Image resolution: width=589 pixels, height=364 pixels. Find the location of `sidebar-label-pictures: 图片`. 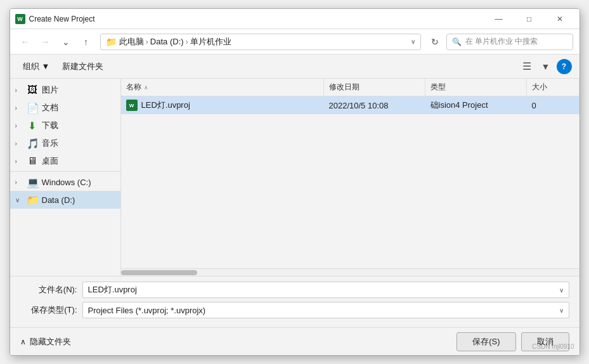

sidebar-label-pictures: 图片 is located at coordinates (50, 90).